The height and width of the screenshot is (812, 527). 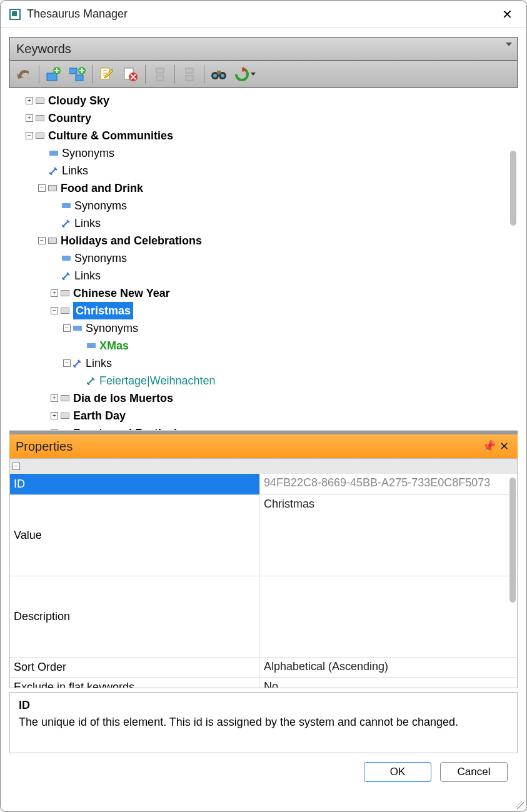 I want to click on tree-item: + Earth Day, so click(x=265, y=416).